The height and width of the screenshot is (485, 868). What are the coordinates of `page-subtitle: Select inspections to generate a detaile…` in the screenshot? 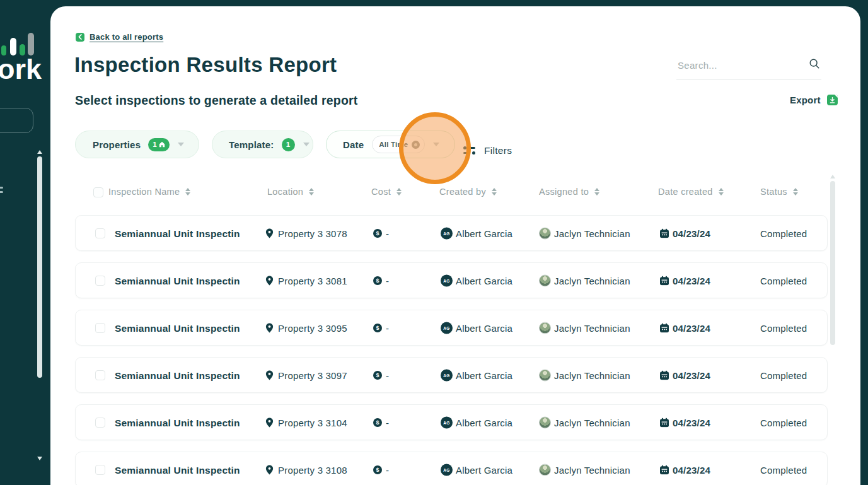 It's located at (216, 101).